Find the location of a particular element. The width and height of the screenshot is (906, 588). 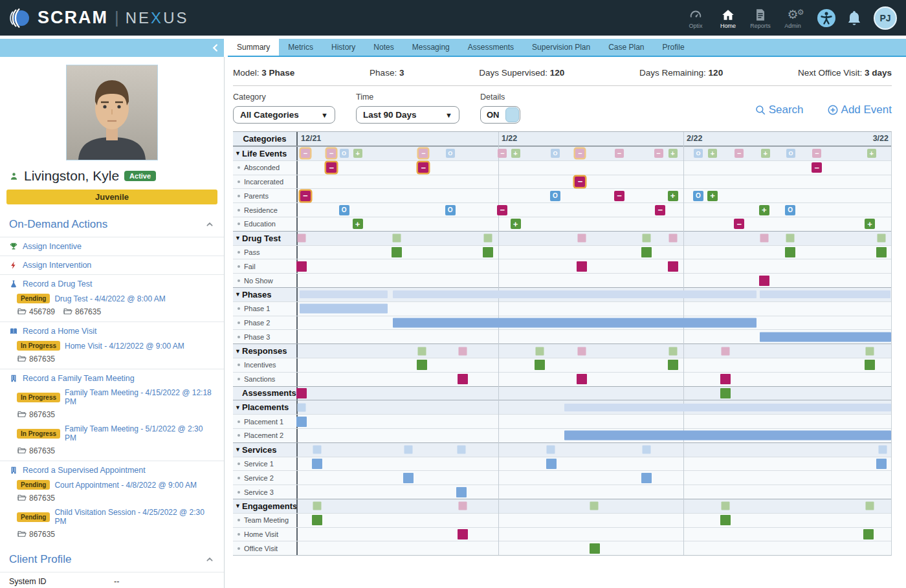

event-link: Drug Test - 4/4/2022 @ 8:00 AM is located at coordinates (110, 299).